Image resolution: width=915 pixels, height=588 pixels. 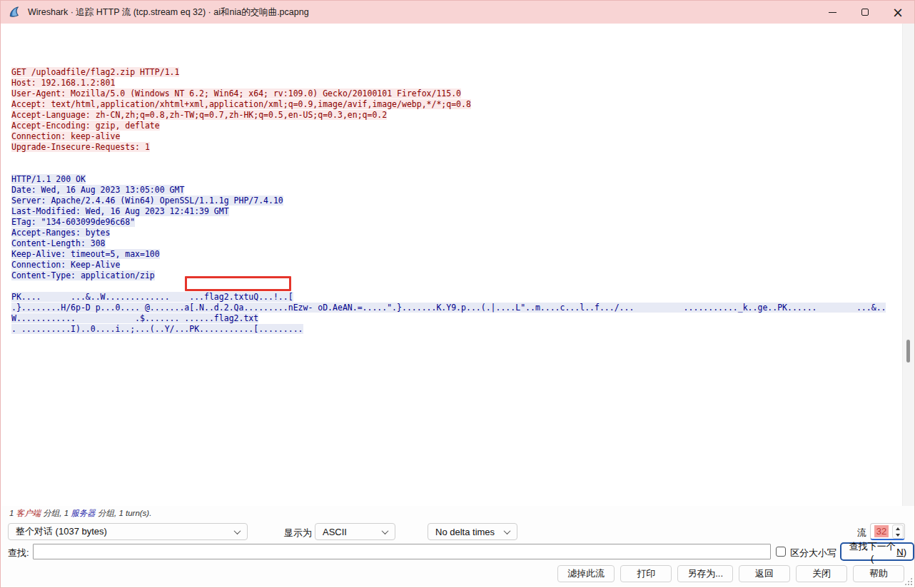 I want to click on case-sensitive-checkbox, so click(x=781, y=552).